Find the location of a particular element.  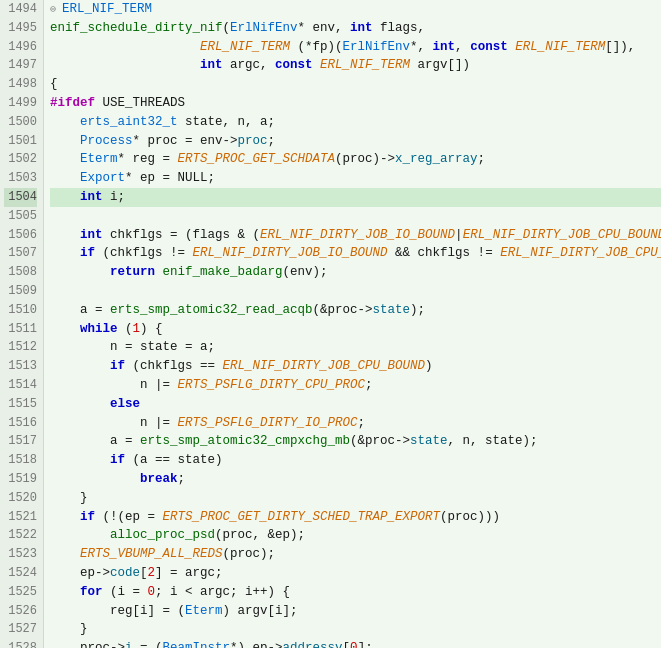

line-number: 1510 is located at coordinates (20, 310).